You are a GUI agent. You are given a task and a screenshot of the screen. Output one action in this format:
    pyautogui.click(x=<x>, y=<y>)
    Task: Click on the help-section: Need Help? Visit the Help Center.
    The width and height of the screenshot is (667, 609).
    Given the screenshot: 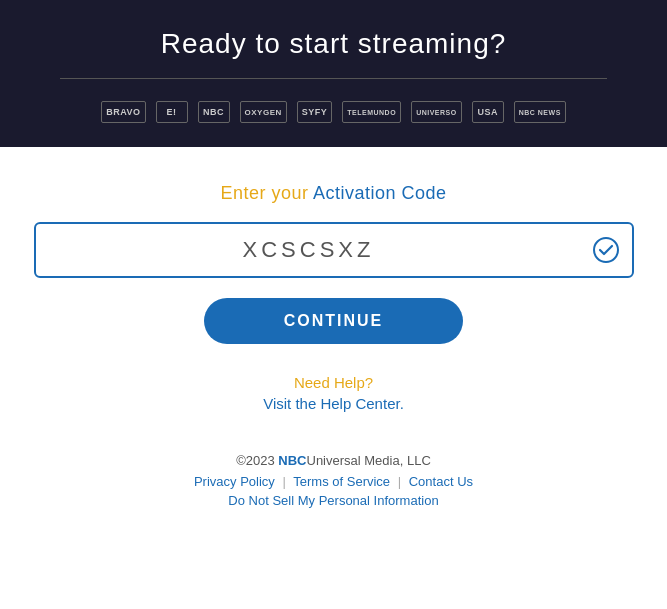 What is the action you would take?
    pyautogui.click(x=334, y=394)
    